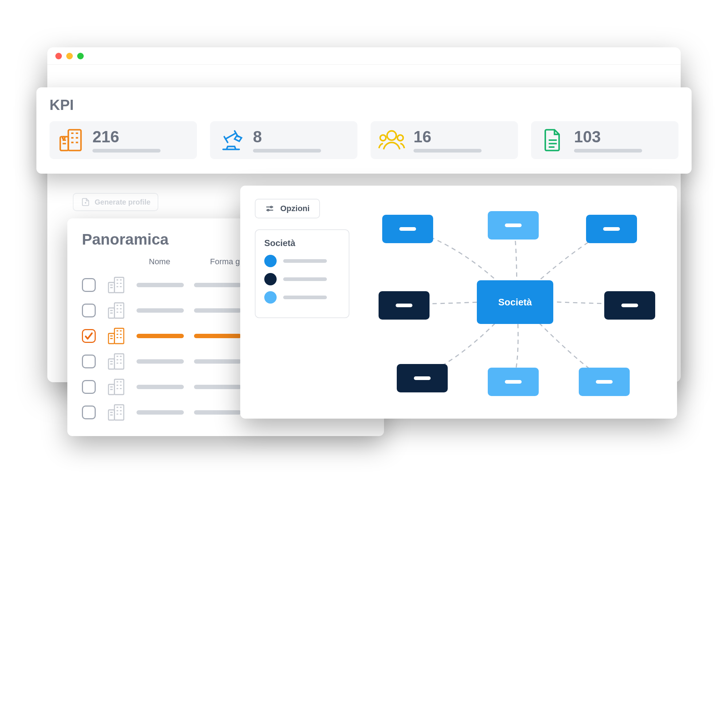 Image resolution: width=728 pixels, height=728 pixels. Describe the element at coordinates (301, 137) in the screenshot. I see `kpi-value: 8` at that location.